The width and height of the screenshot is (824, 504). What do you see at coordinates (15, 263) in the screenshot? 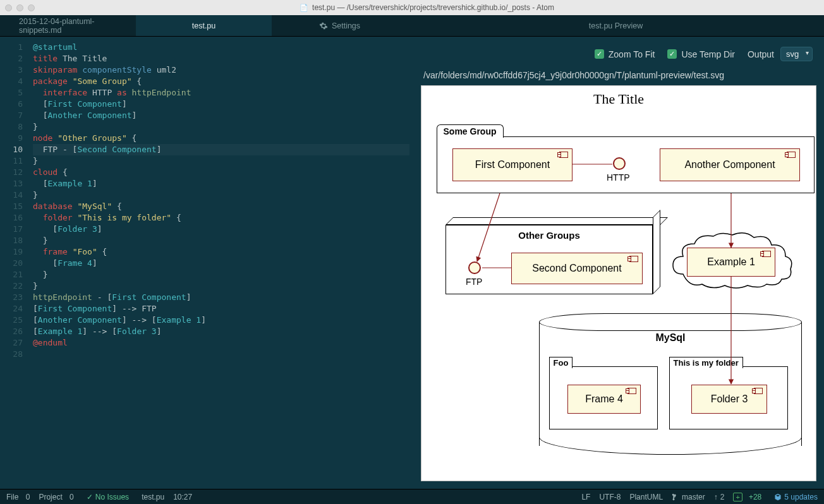
I see `line-gutter: 1234567891011121314151617181920212223242…` at bounding box center [15, 263].